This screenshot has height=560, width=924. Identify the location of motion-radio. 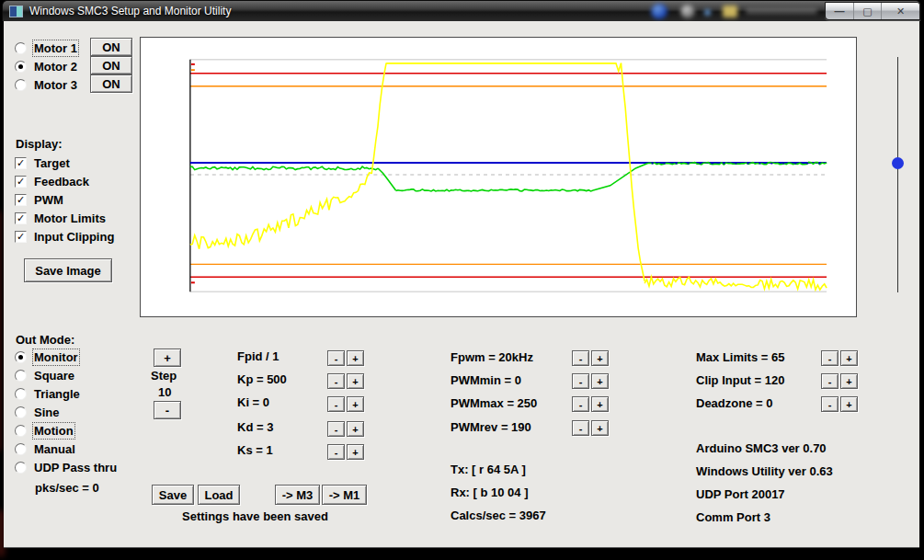
(20, 430).